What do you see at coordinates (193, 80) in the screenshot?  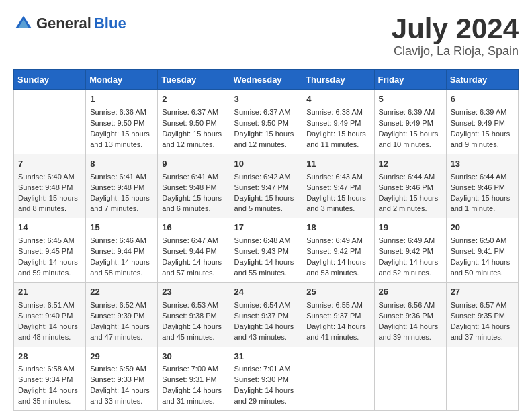 I see `weekday-header-tuesday: Tuesday` at bounding box center [193, 80].